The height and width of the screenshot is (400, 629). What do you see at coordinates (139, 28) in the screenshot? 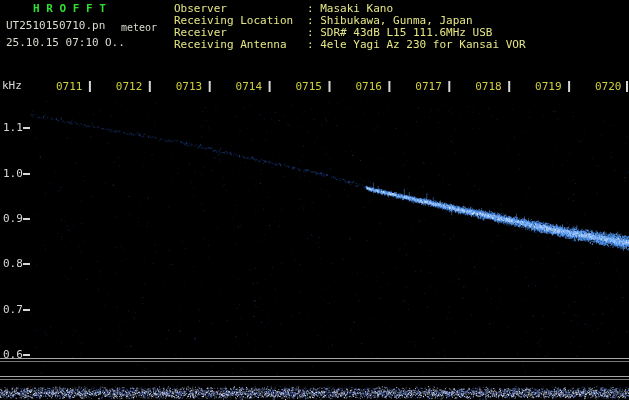
I see `capture-filename-suffix: meteor` at bounding box center [139, 28].